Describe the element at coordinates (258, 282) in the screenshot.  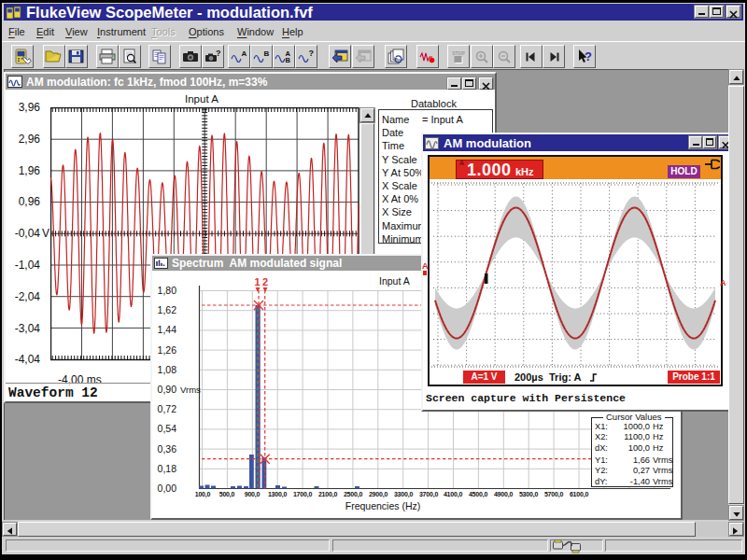
I see `svg-text: 1` at that location.